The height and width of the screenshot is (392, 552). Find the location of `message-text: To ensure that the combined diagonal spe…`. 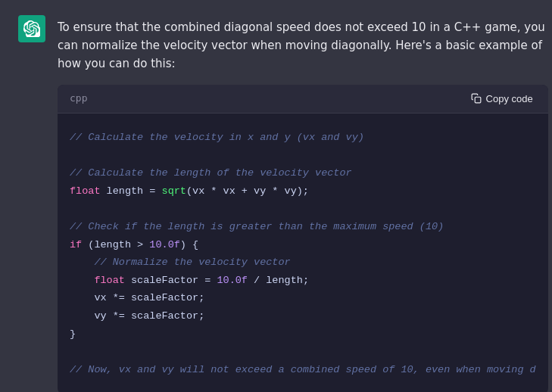

message-text: To ensure that the combined diagonal spe… is located at coordinates (303, 45).